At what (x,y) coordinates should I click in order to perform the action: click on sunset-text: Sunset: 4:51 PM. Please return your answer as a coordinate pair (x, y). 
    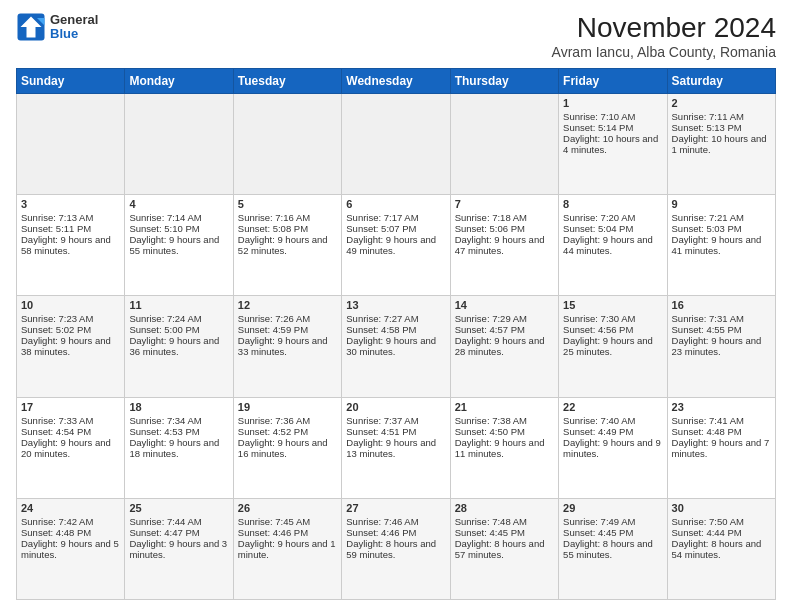
    Looking at the image, I should click on (396, 432).